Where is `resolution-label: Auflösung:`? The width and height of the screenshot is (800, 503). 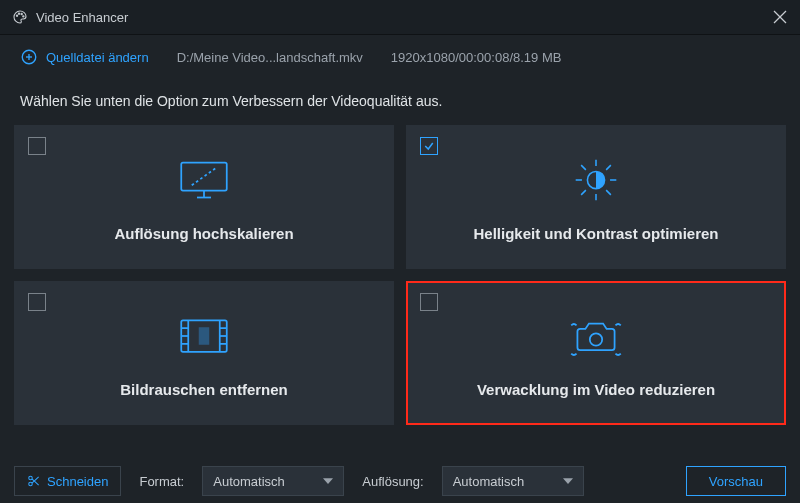 resolution-label: Auflösung: is located at coordinates (392, 482).